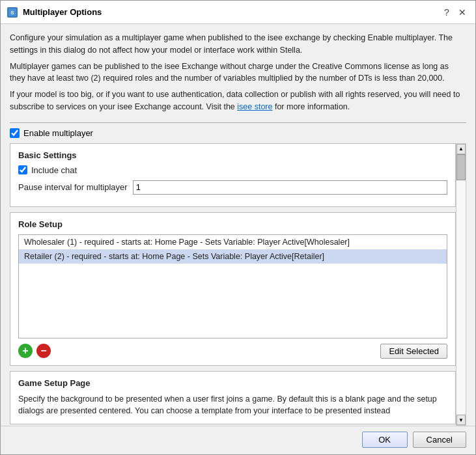  Describe the element at coordinates (233, 398) in the screenshot. I see `game-setup-section: Game Setup Page Specify the background t…` at that location.